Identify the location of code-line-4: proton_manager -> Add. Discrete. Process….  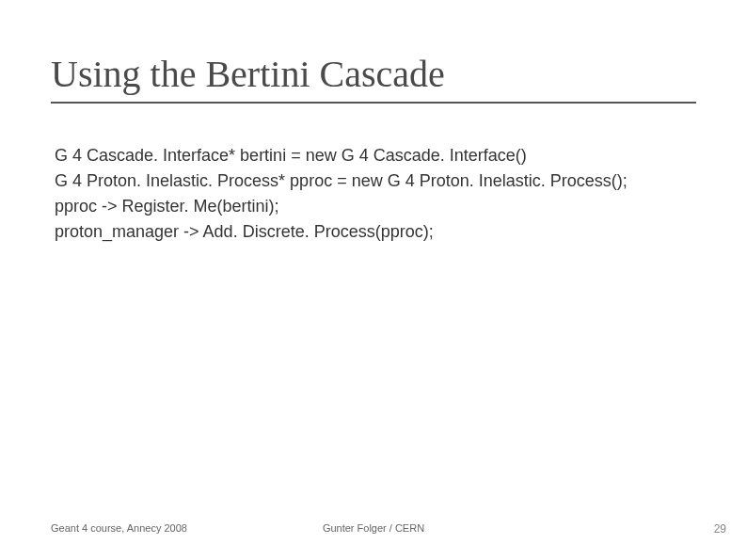
(374, 232).